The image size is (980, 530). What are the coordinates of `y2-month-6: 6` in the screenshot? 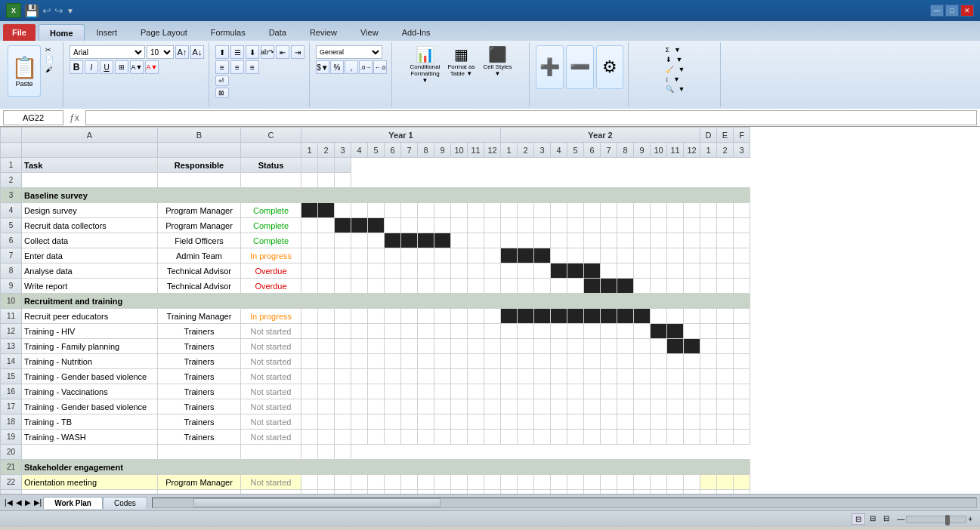 It's located at (592, 150).